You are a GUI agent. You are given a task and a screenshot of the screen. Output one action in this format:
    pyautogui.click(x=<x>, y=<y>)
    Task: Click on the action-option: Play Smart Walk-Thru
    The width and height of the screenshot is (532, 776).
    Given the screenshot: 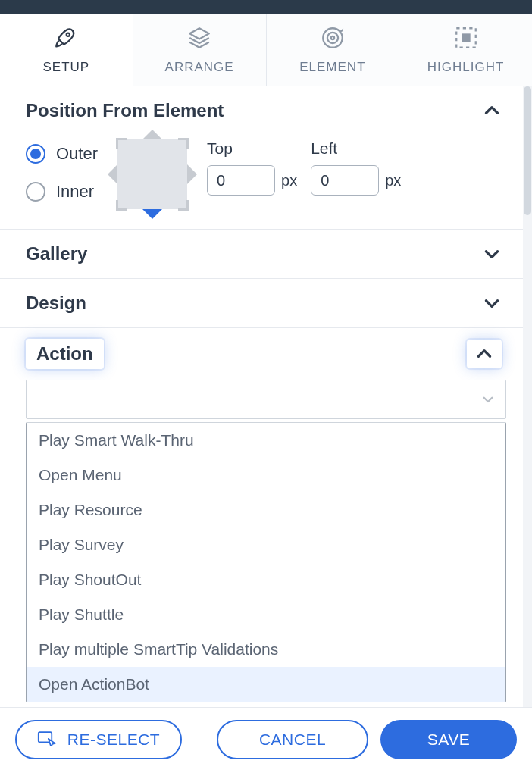 What is the action you would take?
    pyautogui.click(x=266, y=440)
    